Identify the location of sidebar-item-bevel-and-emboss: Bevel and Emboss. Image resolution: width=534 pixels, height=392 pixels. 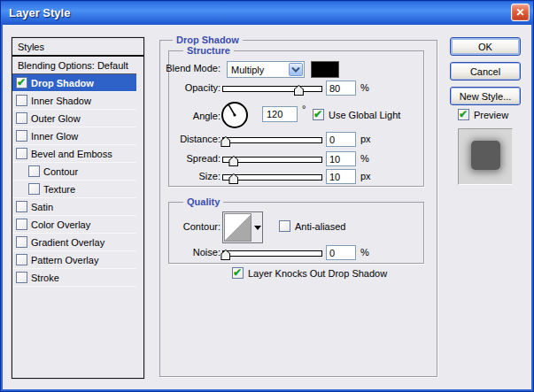
(74, 154).